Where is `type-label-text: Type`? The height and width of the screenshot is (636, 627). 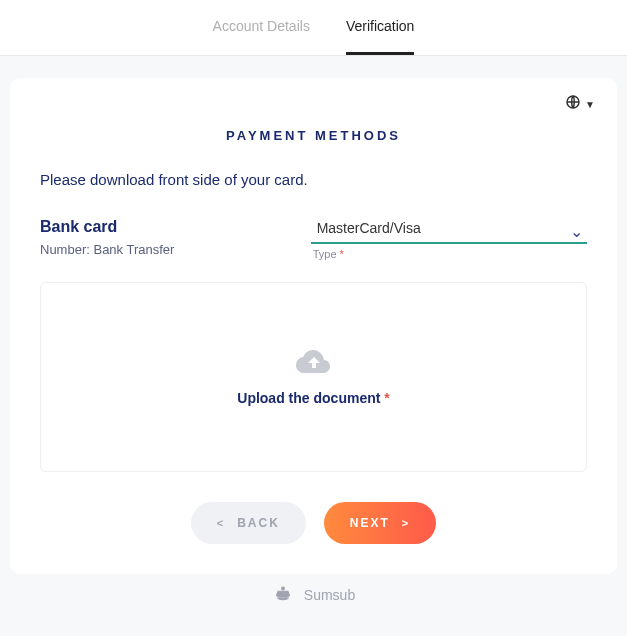 type-label-text: Type is located at coordinates (325, 254).